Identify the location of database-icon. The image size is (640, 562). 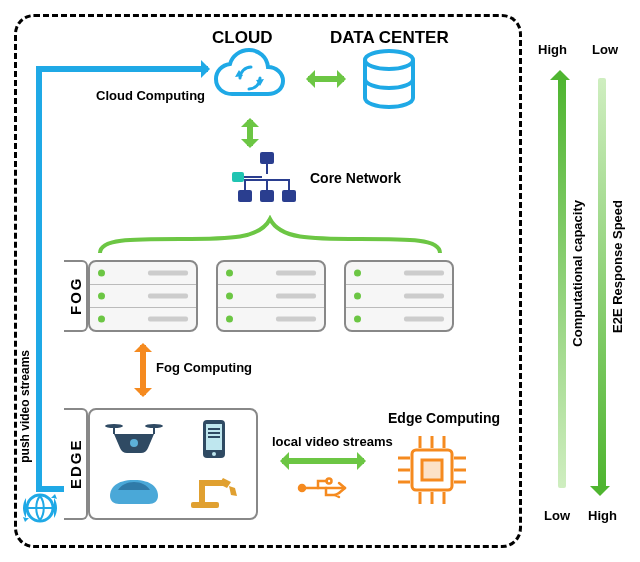
(389, 79).